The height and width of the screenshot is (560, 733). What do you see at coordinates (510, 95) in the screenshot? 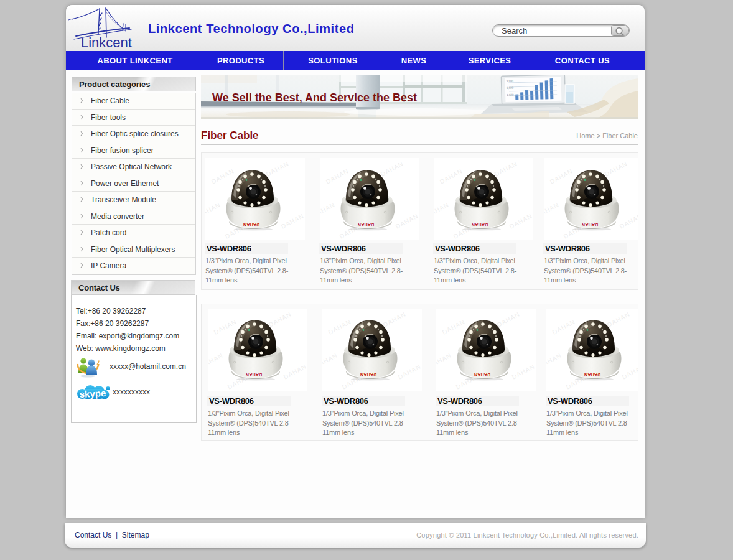
I see `svg-text: 1,500` at bounding box center [510, 95].